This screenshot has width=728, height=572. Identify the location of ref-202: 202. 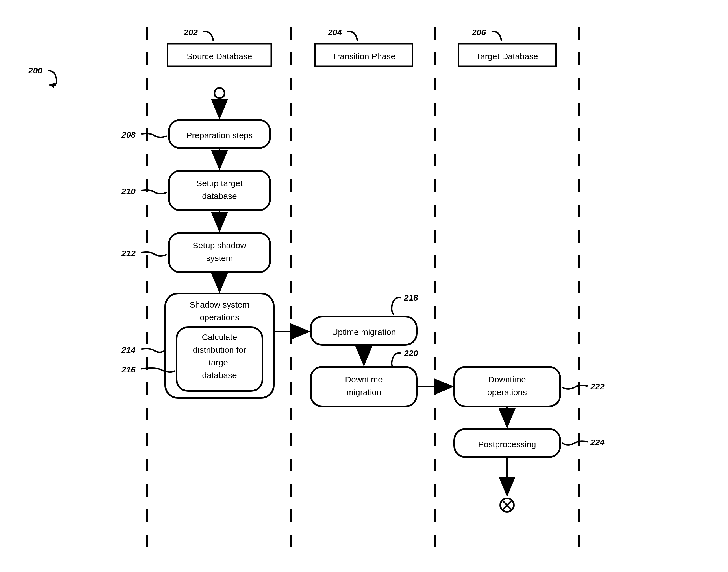
(190, 32).